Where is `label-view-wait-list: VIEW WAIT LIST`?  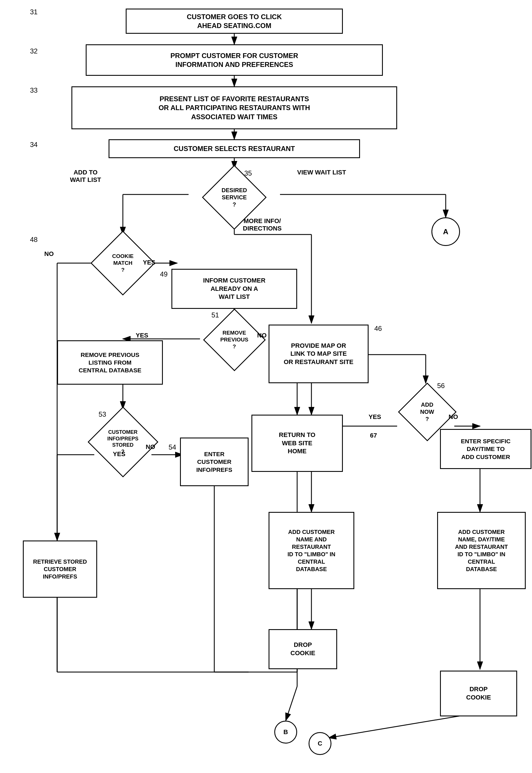
label-view-wait-list: VIEW WAIT LIST is located at coordinates (321, 172).